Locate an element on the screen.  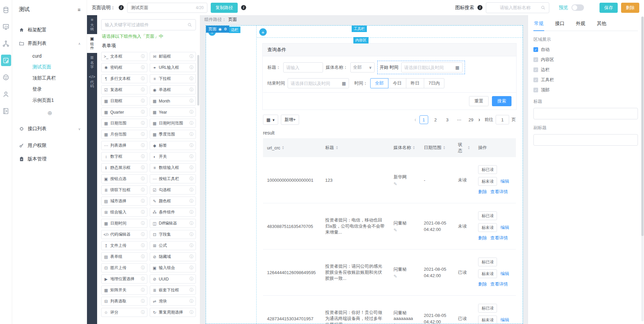
scrollbar-thumb is located at coordinates (643, 126).